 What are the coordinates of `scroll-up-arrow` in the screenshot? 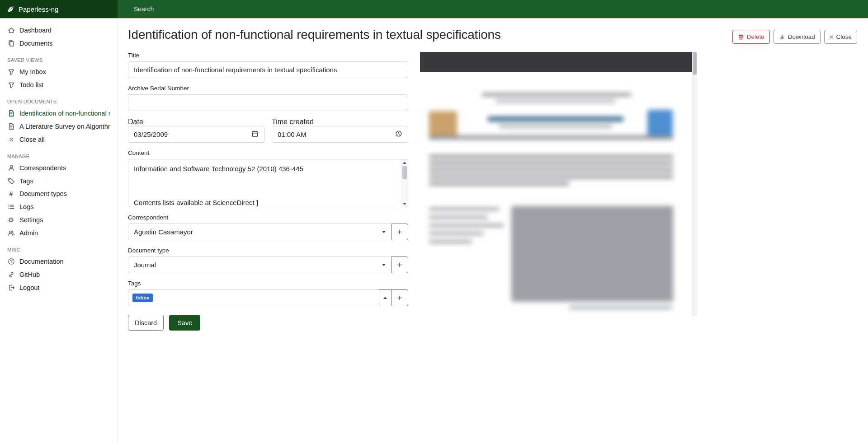 It's located at (405, 163).